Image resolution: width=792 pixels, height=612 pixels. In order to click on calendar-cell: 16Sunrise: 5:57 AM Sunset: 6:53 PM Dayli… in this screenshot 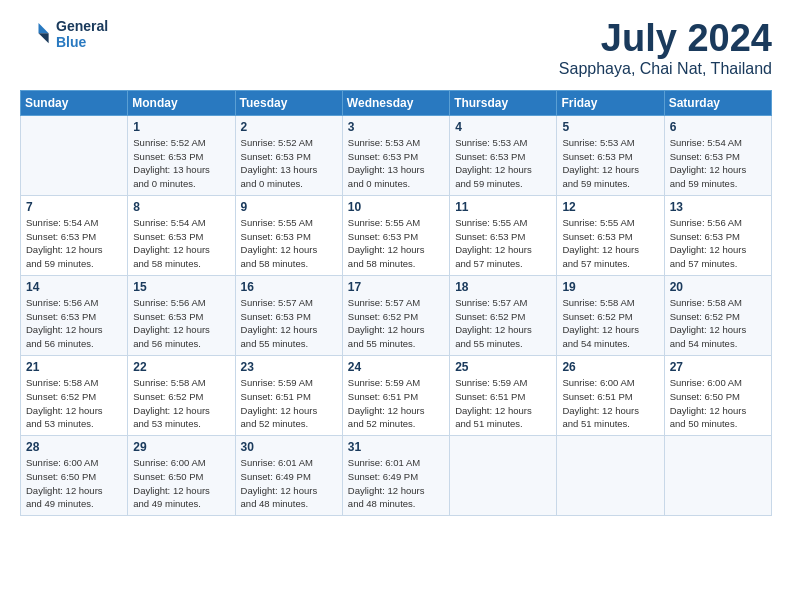, I will do `click(288, 315)`.